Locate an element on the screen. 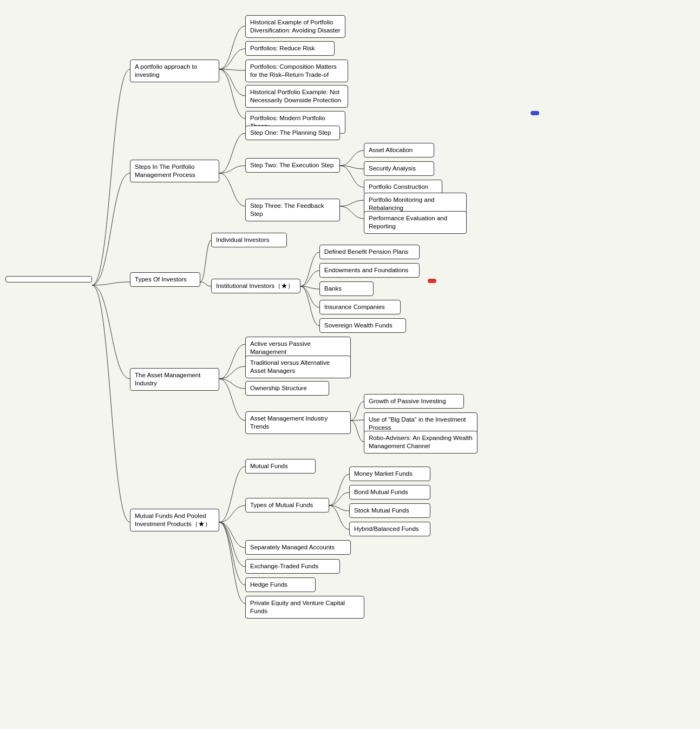 The height and width of the screenshot is (729, 700). hist-example-node: Historical Example of Portfolio Diversif… is located at coordinates (296, 27).